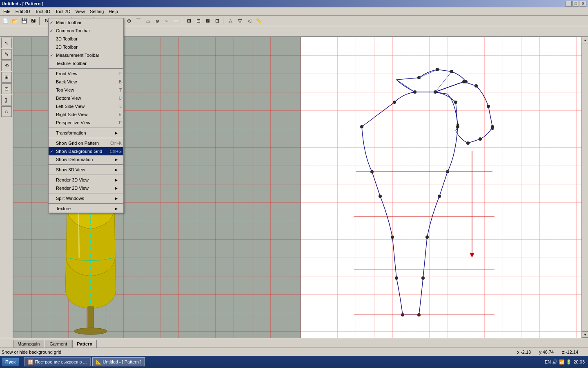  I want to click on sidebar-btn-7: ⌂, so click(7, 112).